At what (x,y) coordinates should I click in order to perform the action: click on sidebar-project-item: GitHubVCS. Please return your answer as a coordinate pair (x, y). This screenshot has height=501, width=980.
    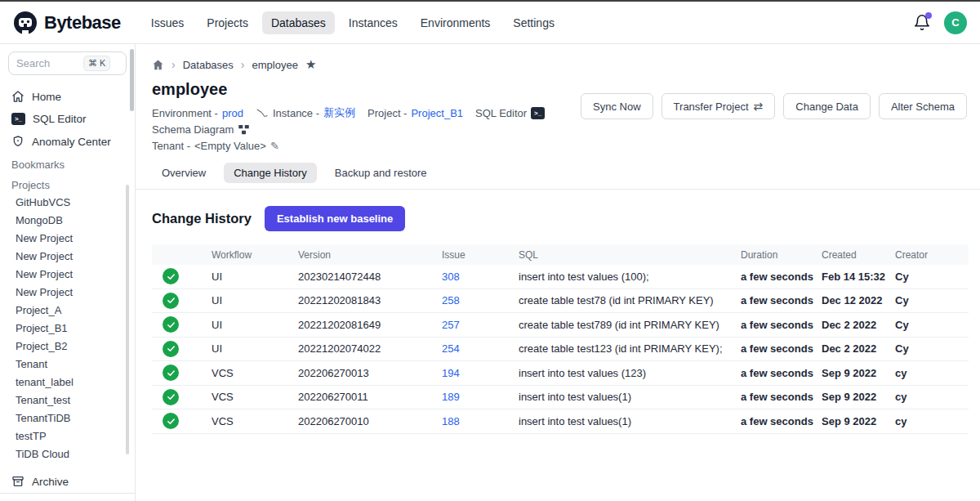
    Looking at the image, I should click on (67, 203).